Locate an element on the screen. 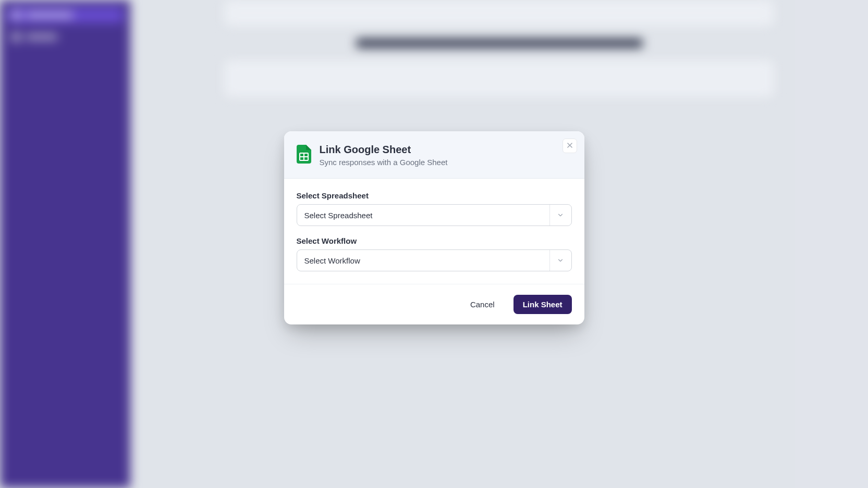  modal-subtitle: Sync responses with a Google Sheet is located at coordinates (384, 162).